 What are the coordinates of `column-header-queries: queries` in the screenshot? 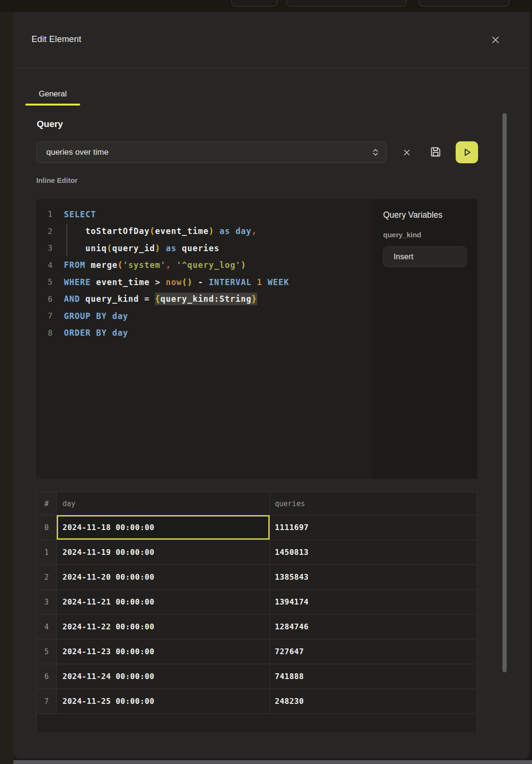 It's located at (373, 504).